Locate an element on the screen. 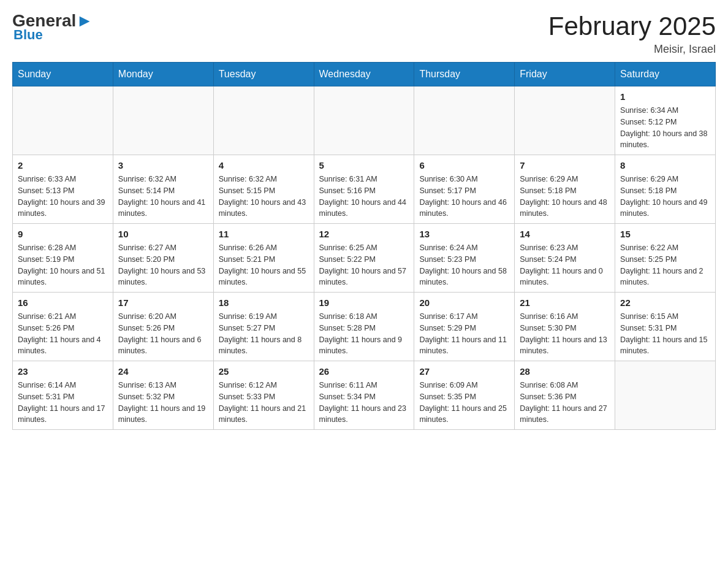 The height and width of the screenshot is (563, 728). calendar-day-cell: 17Sunrise: 6:20 AMSunset: 5:26 PMDayligh… is located at coordinates (163, 327).